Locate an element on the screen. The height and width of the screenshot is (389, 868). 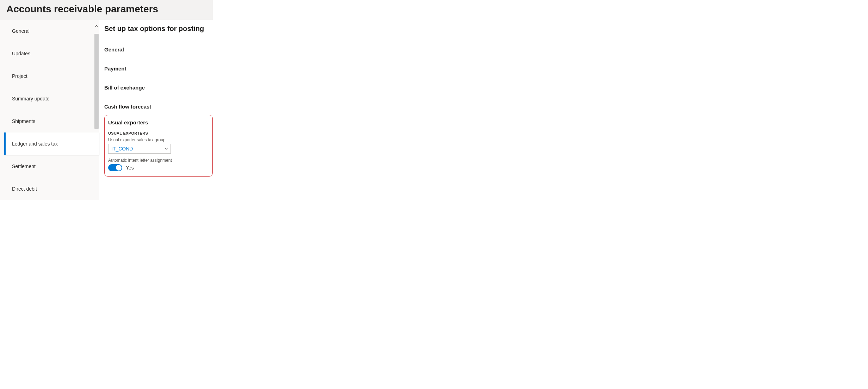
sidebar-scrollbar is located at coordinates (97, 112).